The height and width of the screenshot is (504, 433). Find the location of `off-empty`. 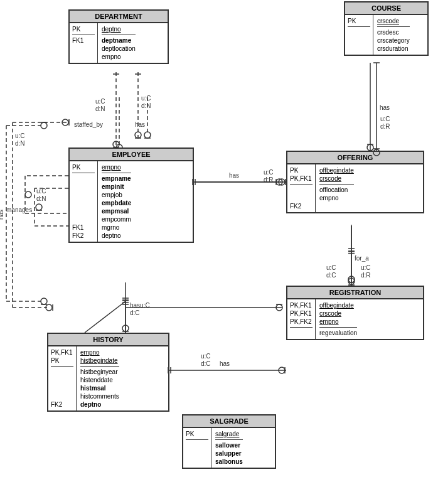

off-empty is located at coordinates (301, 190).